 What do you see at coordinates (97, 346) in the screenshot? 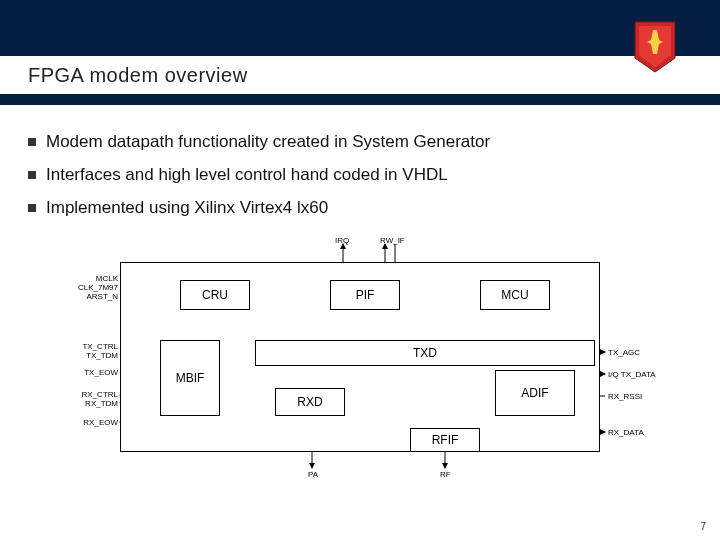
I see `signal-tx-ctrl: TX_CTRL` at bounding box center [97, 346].